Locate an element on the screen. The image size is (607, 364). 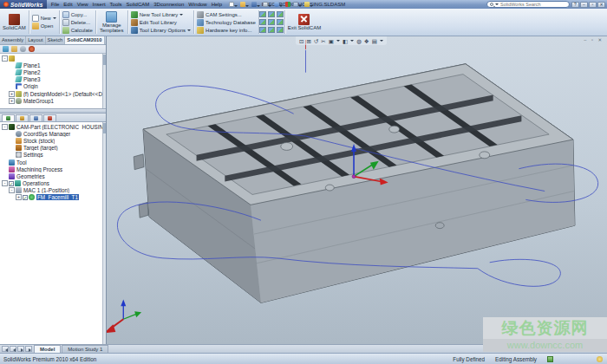
cam-tree-tab is located at coordinates (9, 118).